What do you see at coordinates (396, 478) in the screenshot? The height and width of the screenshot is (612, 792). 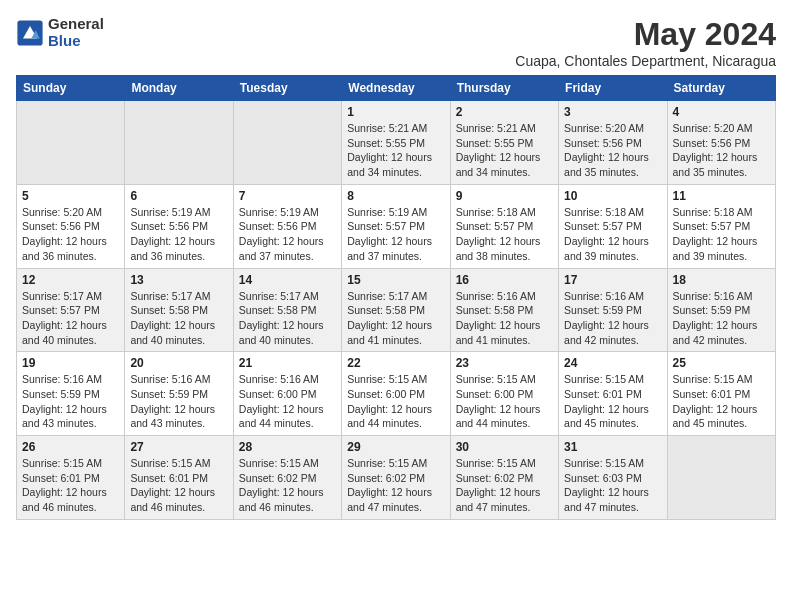 I see `calendar-cell: 29Sunrise: 5:15 AMSunset: 6:02 PMDayligh…` at bounding box center [396, 478].